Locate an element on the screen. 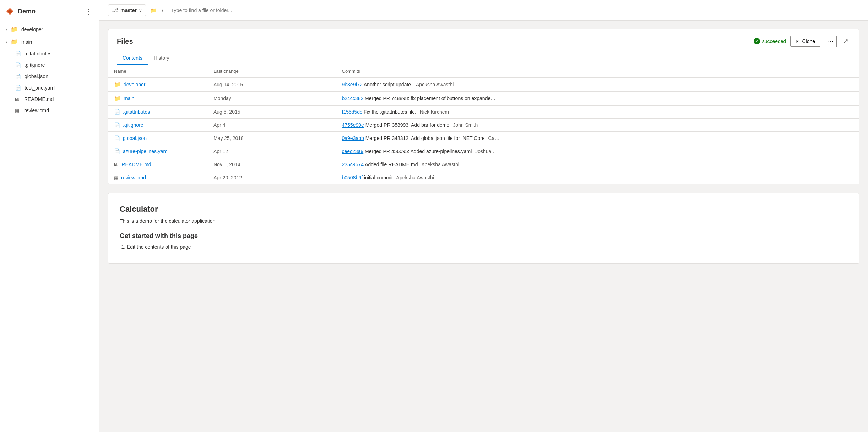 This screenshot has width=868, height=432. file-commit: 9b3e9f72 Another script update. Apeksha … is located at coordinates (598, 85).